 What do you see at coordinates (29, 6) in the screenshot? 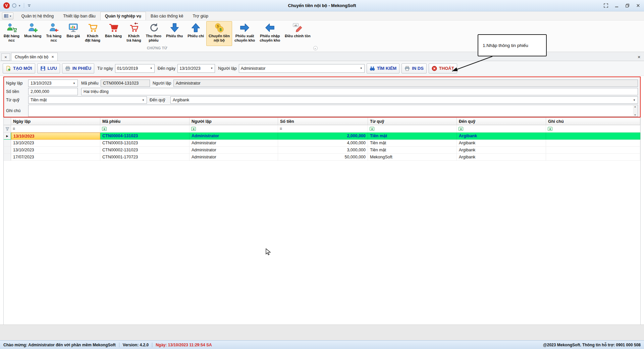
I see `customize-toolbar-icon` at bounding box center [29, 6].